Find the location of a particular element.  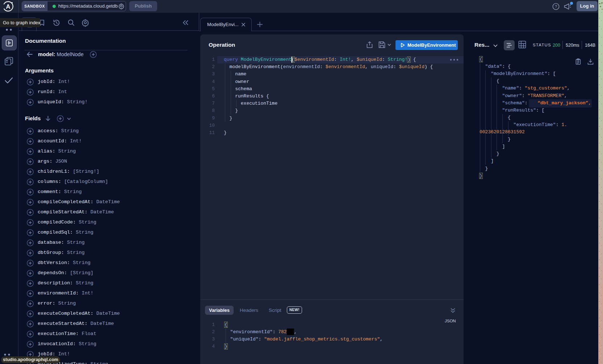

svg-text: A is located at coordinates (8, 7).